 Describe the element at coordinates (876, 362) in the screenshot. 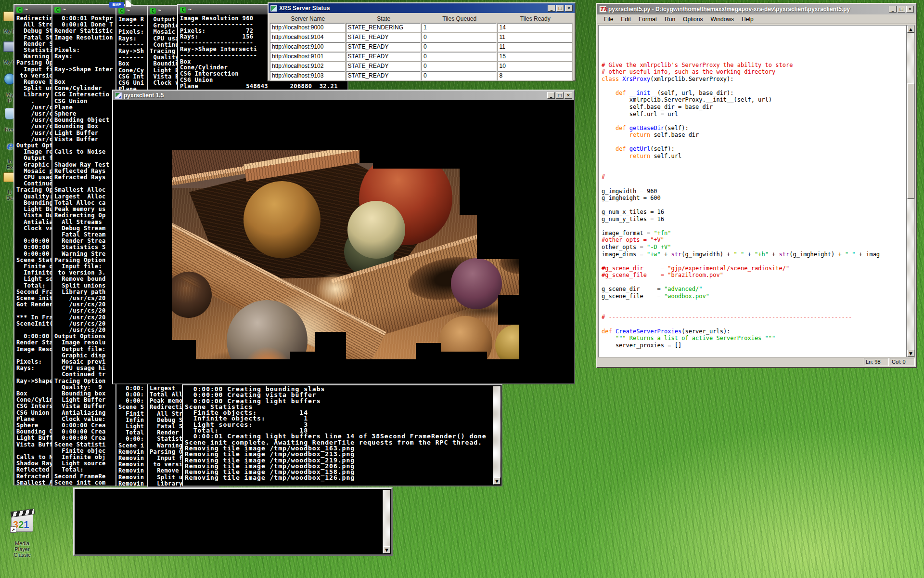

I see `line-indicator: Ln: 98` at that location.